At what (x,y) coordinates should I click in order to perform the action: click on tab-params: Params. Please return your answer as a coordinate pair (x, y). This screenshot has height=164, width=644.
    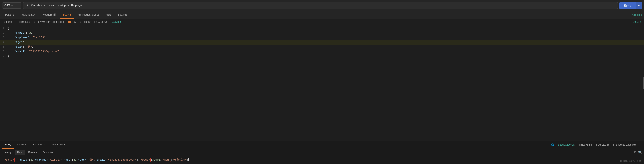
    Looking at the image, I should click on (10, 15).